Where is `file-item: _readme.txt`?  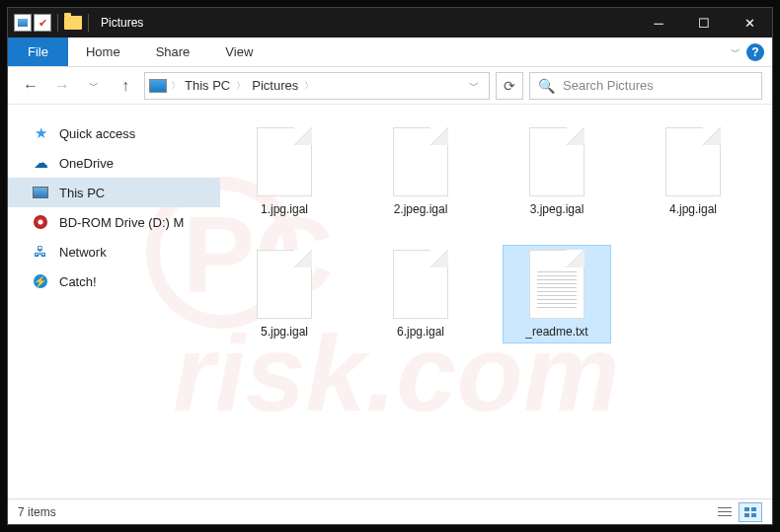
file-item: _readme.txt is located at coordinates (557, 294).